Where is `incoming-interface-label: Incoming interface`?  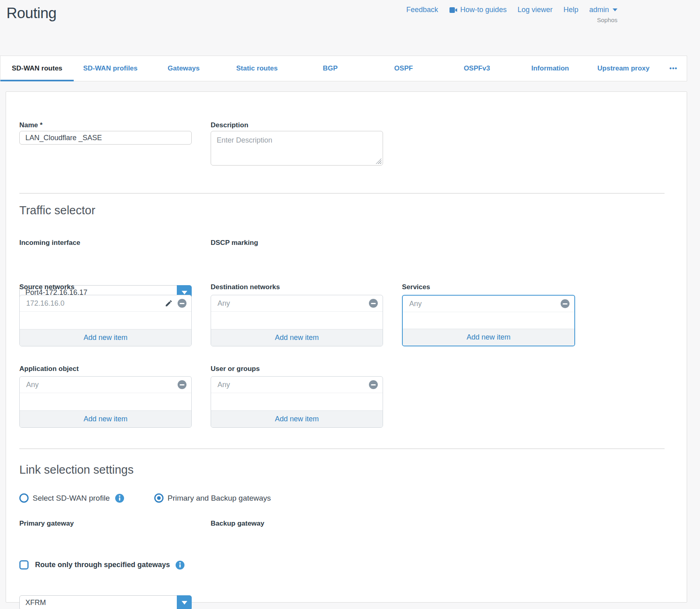
incoming-interface-label: Incoming interface is located at coordinates (50, 243).